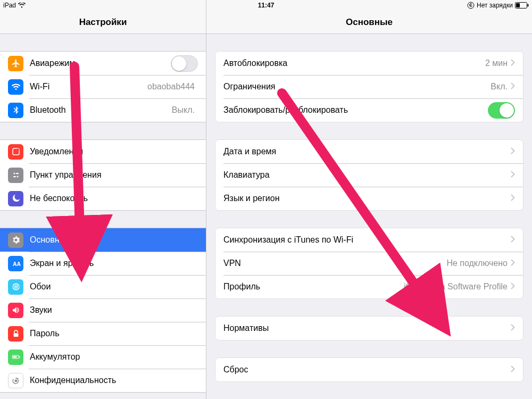 This screenshot has height=399, width=532. I want to click on sidebar-item-value: obaobab444, so click(171, 87).